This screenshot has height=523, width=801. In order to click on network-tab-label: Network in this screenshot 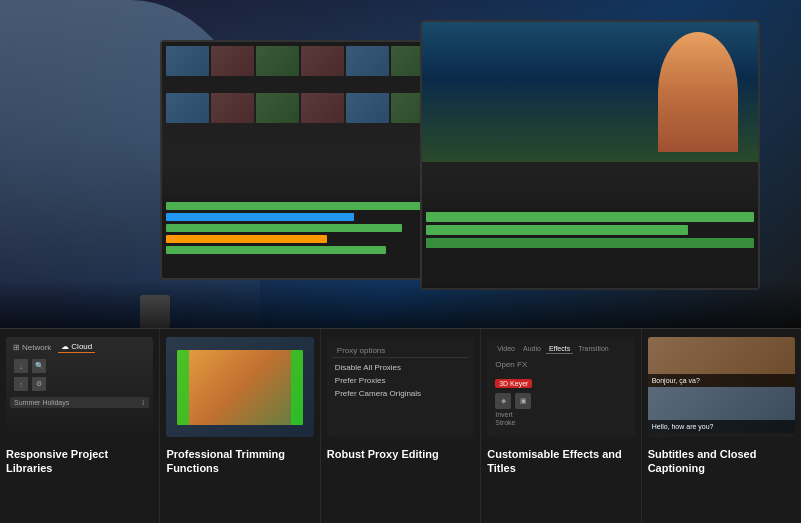, I will do `click(36, 348)`.